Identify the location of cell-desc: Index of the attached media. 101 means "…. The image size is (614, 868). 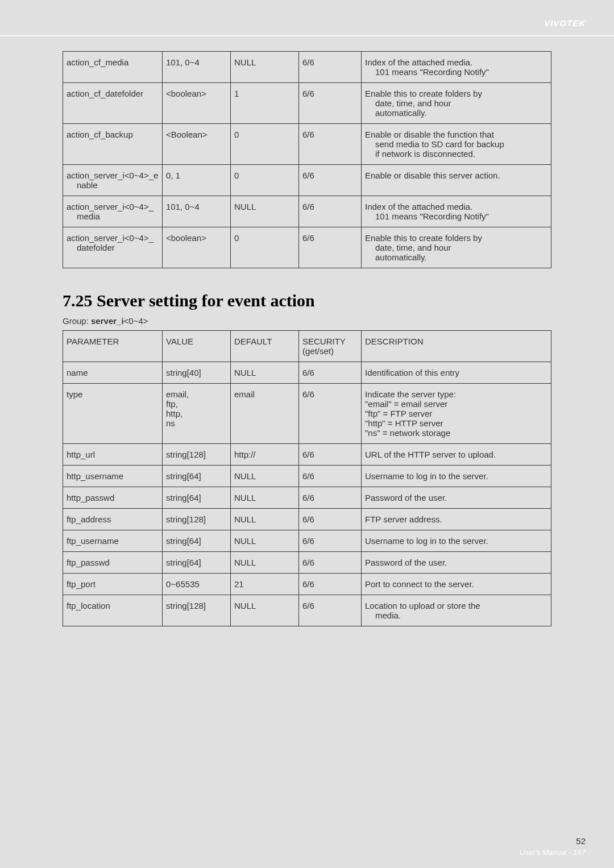
(457, 67).